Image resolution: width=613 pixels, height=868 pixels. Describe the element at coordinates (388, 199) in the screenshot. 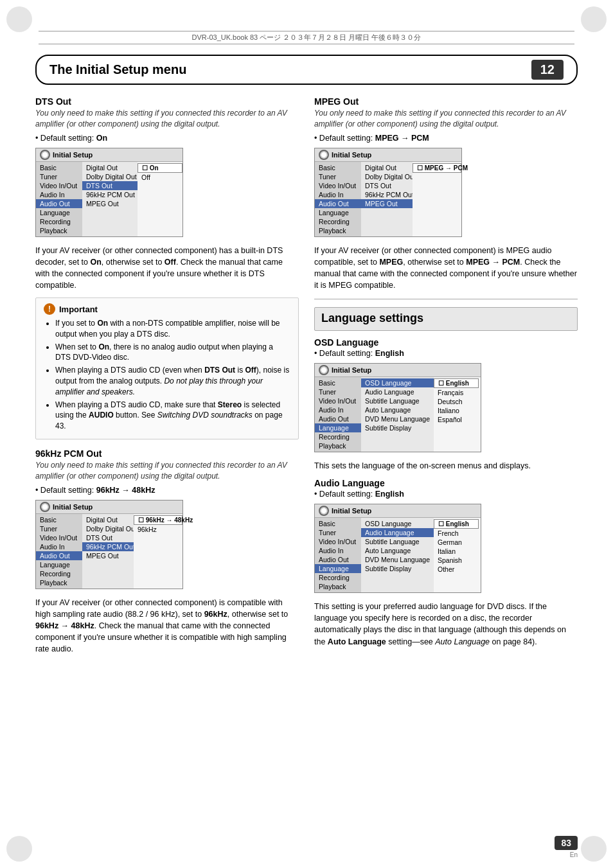

I see `mpeg-out-menu-body: Basic Tuner Video In/Out Audio In Audio …` at that location.